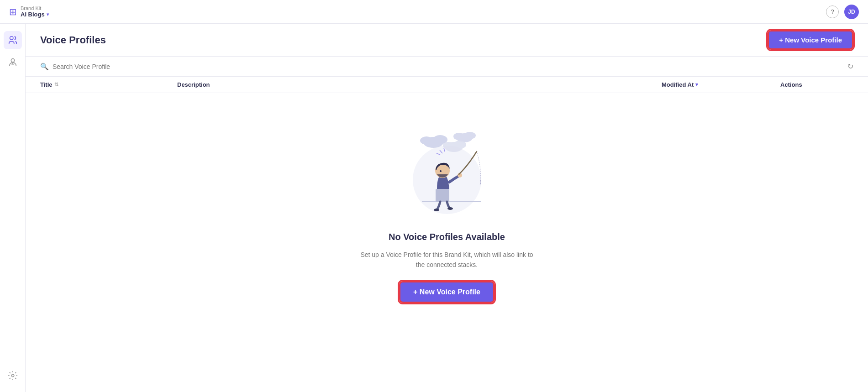  I want to click on app-name: AI Blogs ▾, so click(35, 15).